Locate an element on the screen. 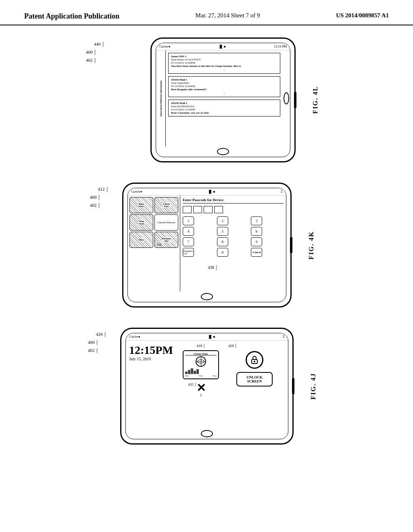  bar-labels: Bios Virus Data is located at coordinates (201, 376).